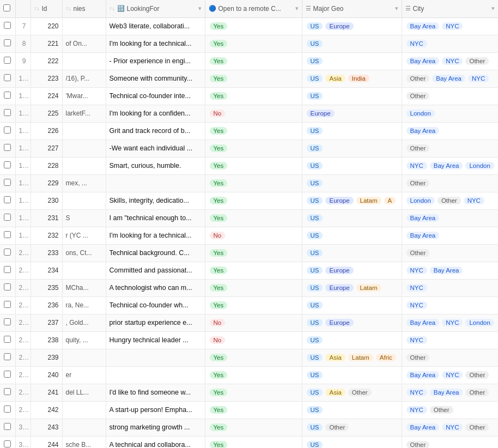 This screenshot has height=448, width=498. I want to click on row-city: Bay Area, so click(450, 131).